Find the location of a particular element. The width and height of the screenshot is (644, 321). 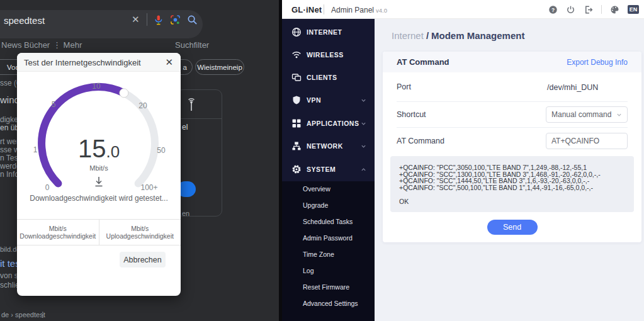

glinet-logo: GL·iNet is located at coordinates (307, 10).